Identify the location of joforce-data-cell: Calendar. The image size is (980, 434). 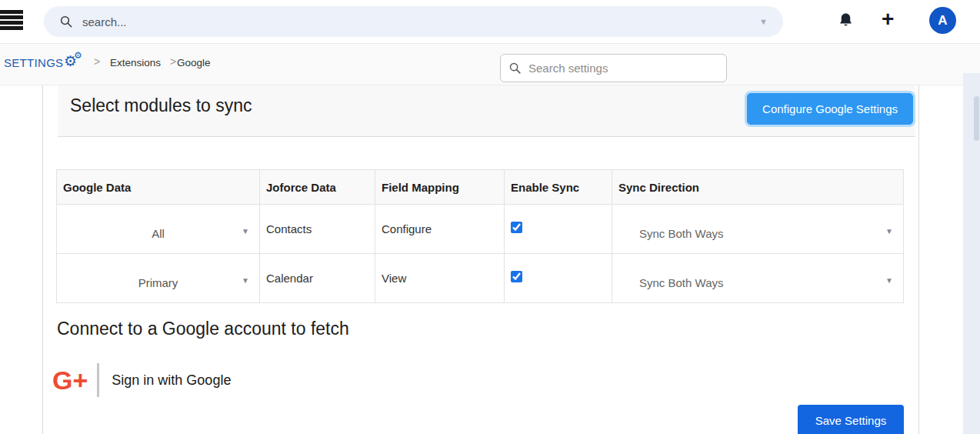
(318, 279).